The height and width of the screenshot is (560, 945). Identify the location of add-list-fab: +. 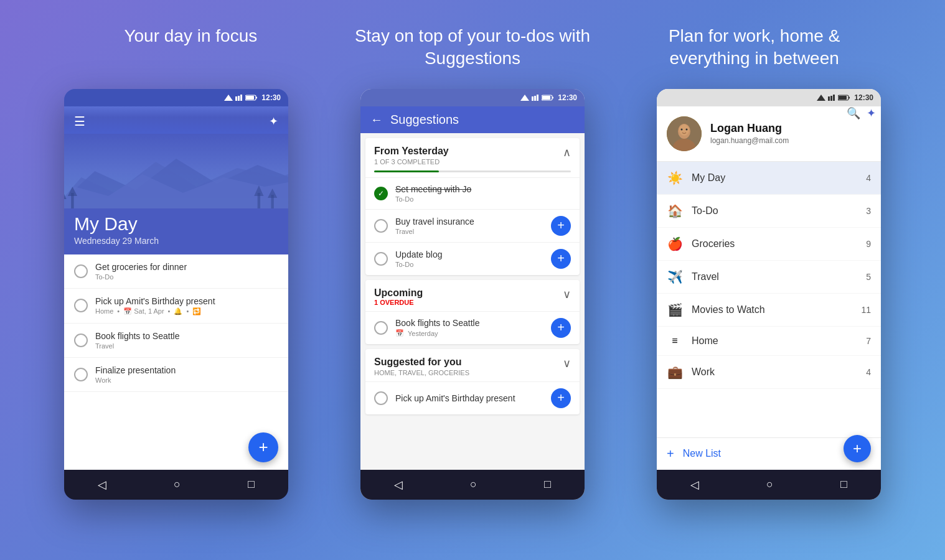
(857, 449).